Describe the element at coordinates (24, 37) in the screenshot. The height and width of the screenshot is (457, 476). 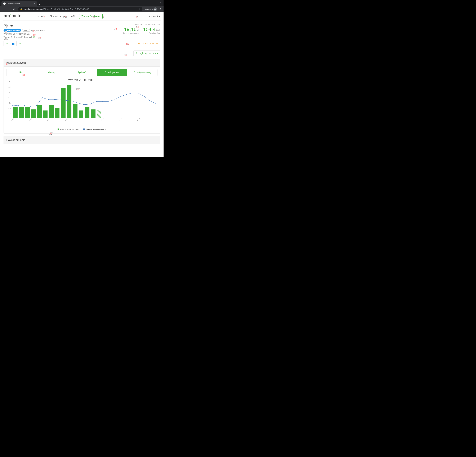
I see `device-tariff: Taryfa: G11 (układ 1-fazowy)` at that location.